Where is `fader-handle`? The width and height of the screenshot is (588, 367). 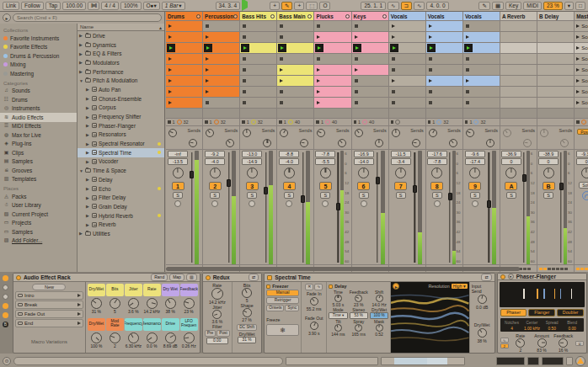
fader-handle is located at coordinates (303, 199).